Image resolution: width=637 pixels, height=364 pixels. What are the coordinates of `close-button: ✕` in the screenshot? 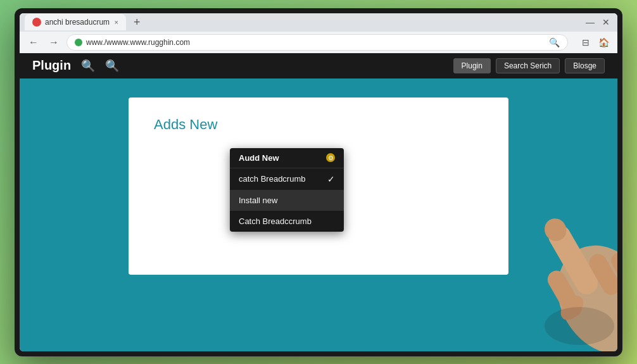 It's located at (606, 22).